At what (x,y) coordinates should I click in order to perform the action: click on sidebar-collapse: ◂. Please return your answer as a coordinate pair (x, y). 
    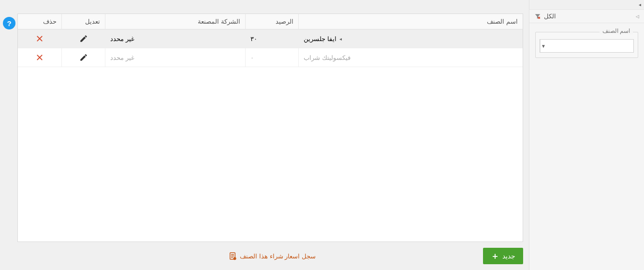
    Looking at the image, I should click on (587, 5).